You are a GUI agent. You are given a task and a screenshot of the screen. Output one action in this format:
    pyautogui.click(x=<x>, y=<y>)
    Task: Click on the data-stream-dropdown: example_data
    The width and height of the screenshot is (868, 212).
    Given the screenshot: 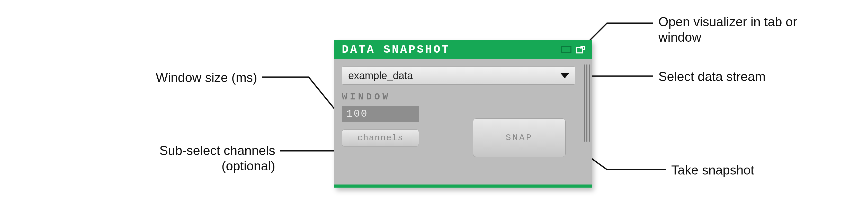 What is the action you would take?
    pyautogui.click(x=458, y=75)
    